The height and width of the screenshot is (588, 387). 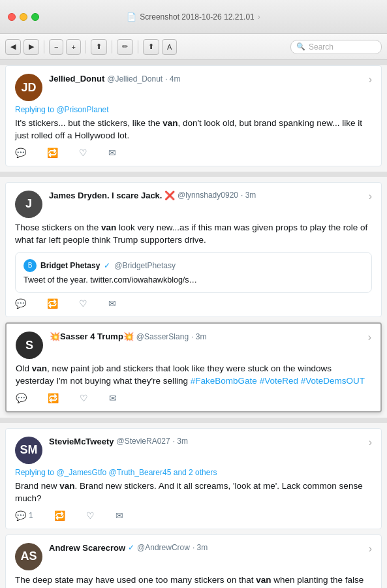 What do you see at coordinates (193, 273) in the screenshot?
I see `quoted-tweet: B Bridget Phetasy ✓ @BridgetPhetasy Twee…` at bounding box center [193, 273].